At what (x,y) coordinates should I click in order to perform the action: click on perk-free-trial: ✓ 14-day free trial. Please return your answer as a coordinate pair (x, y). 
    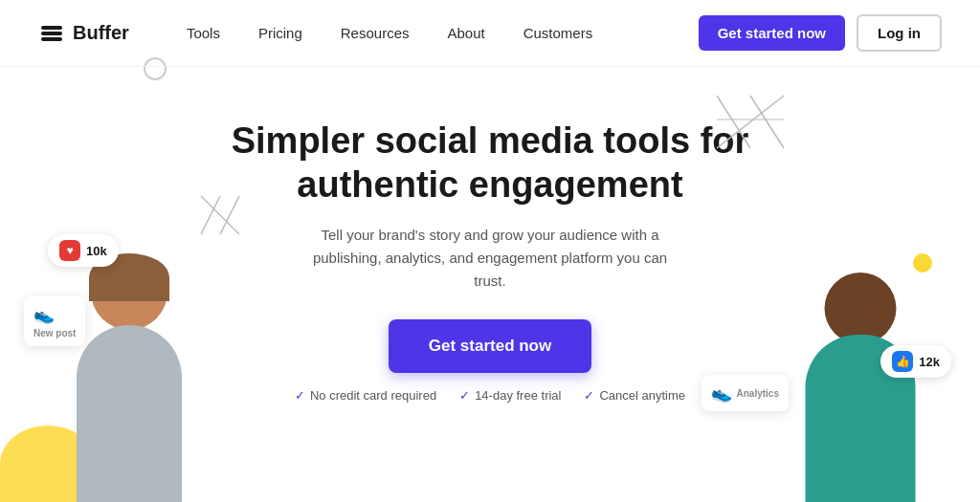
    Looking at the image, I should click on (510, 396).